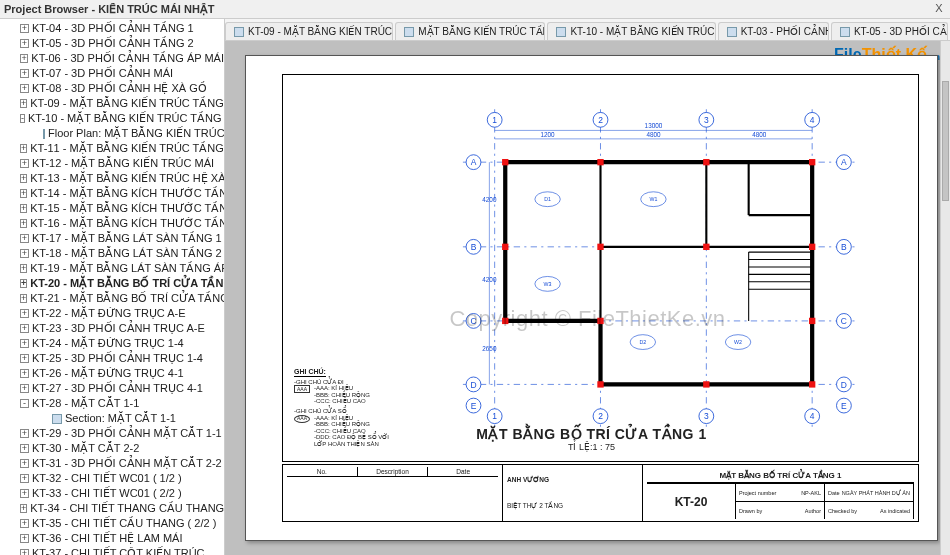 Image resolution: width=950 pixels, height=555 pixels. Describe the element at coordinates (309, 31) in the screenshot. I see `view-tab: KT-09 - MẶT BẰNG KIẾN TRÚC TẦ…` at that location.